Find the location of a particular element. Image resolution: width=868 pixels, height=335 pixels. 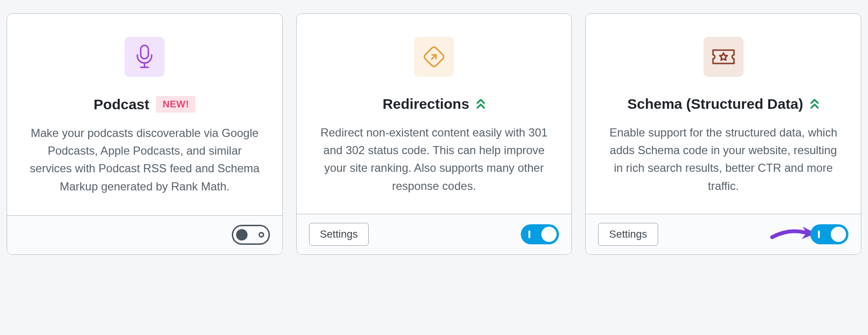

redirect-icon is located at coordinates (434, 57).